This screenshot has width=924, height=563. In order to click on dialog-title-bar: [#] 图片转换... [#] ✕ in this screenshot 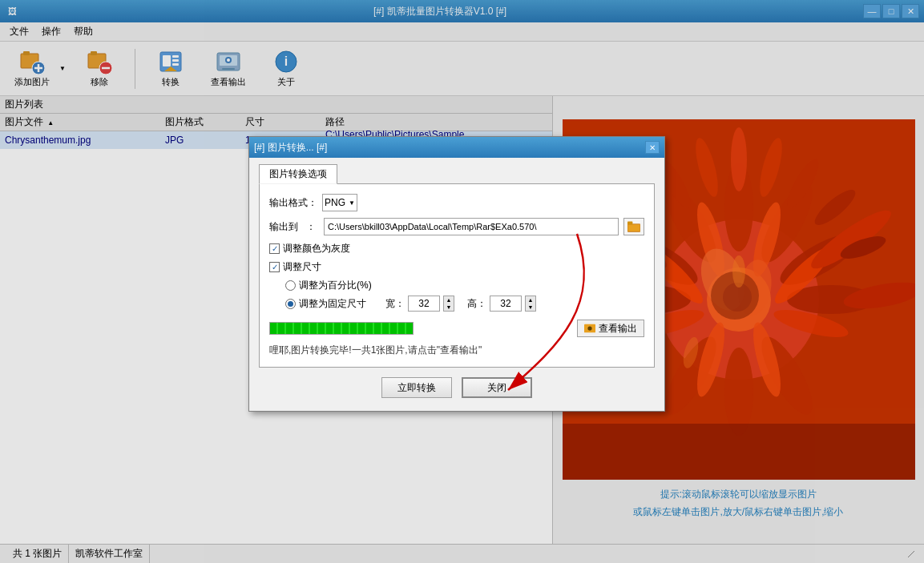, I will do `click(457, 147)`.